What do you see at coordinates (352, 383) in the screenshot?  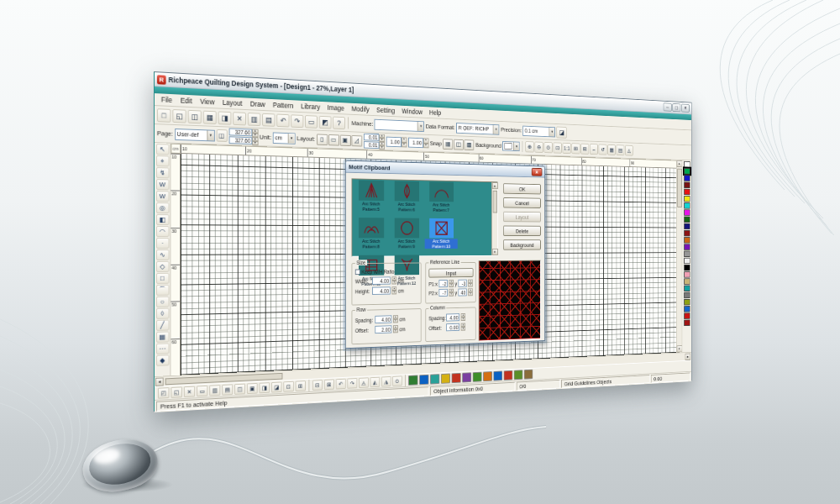 I see `bottom-tool-icon: ↷` at bounding box center [352, 383].